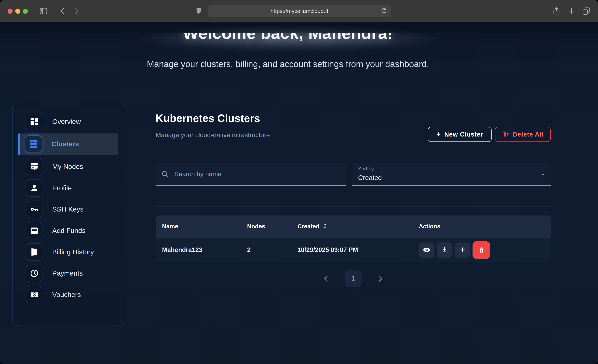 This screenshot has height=364, width=598. Describe the element at coordinates (451, 174) in the screenshot. I see `sort-select: Sort by Created` at that location.